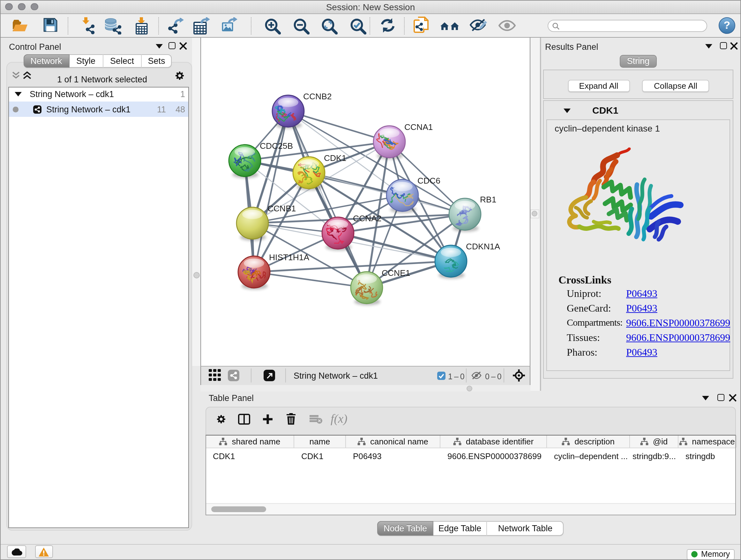 The width and height of the screenshot is (741, 560). Describe the element at coordinates (488, 200) in the screenshot. I see `svg-text: RB1` at that location.